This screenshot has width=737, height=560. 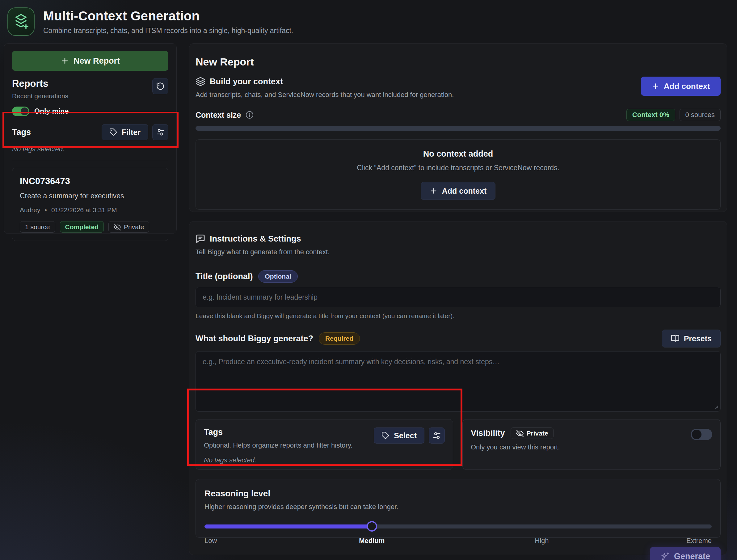 I want to click on app-logo, so click(x=21, y=21).